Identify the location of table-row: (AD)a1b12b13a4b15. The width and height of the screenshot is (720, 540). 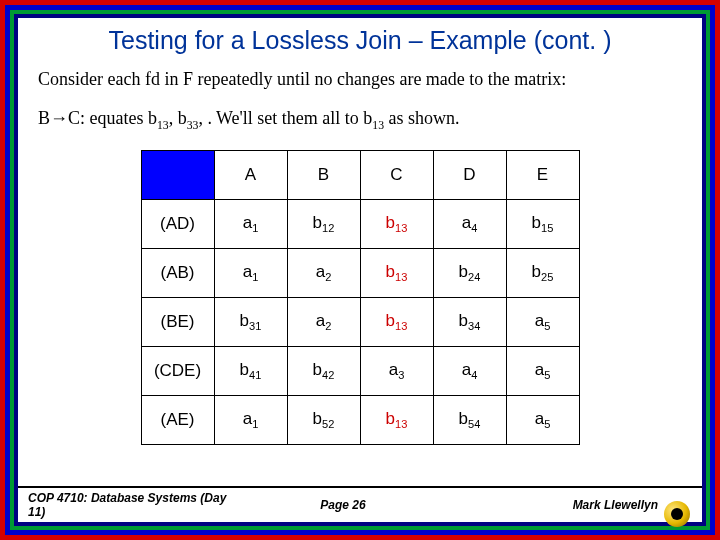
(360, 224).